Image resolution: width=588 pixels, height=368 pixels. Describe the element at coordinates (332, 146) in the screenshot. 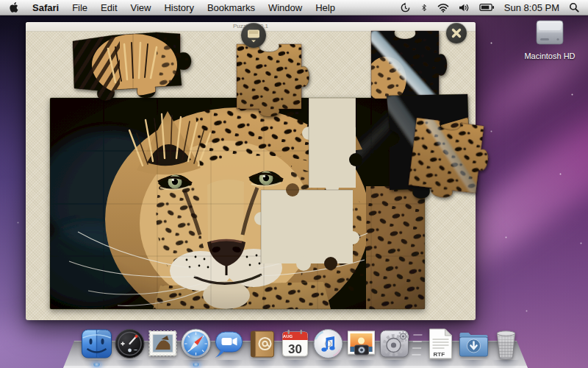

I see `missing-piece-hole-top` at that location.